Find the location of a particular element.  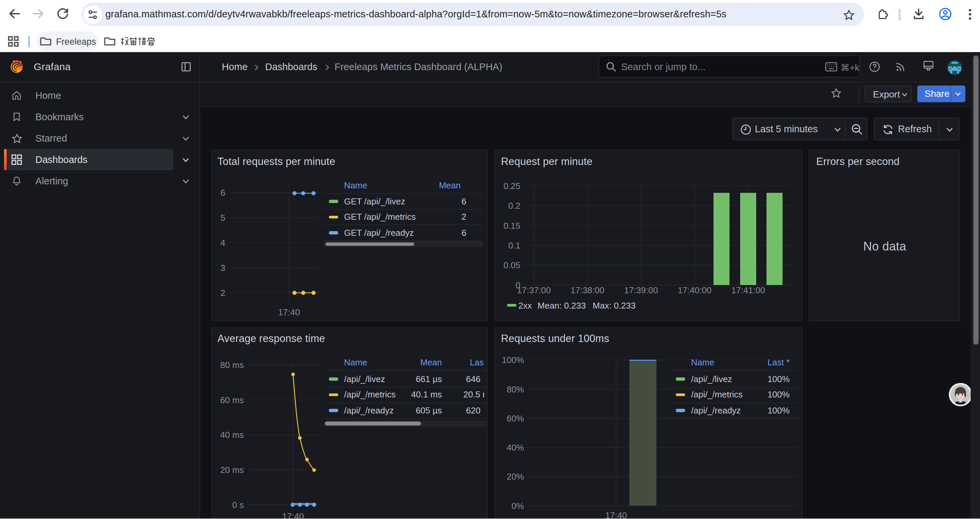

svg-text: 17:37:00 is located at coordinates (533, 290).